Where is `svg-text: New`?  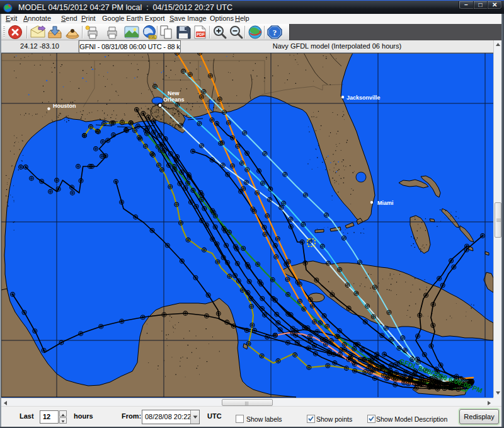 svg-text: New is located at coordinates (174, 93).